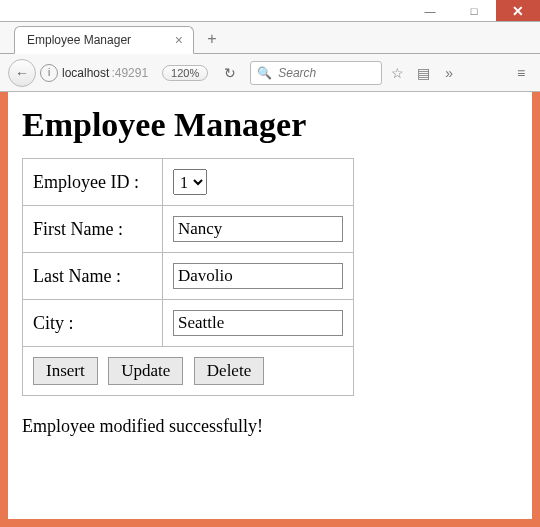 The image size is (540, 527). Describe the element at coordinates (188, 372) in the screenshot. I see `table-row: Insert Update Delete` at that location.